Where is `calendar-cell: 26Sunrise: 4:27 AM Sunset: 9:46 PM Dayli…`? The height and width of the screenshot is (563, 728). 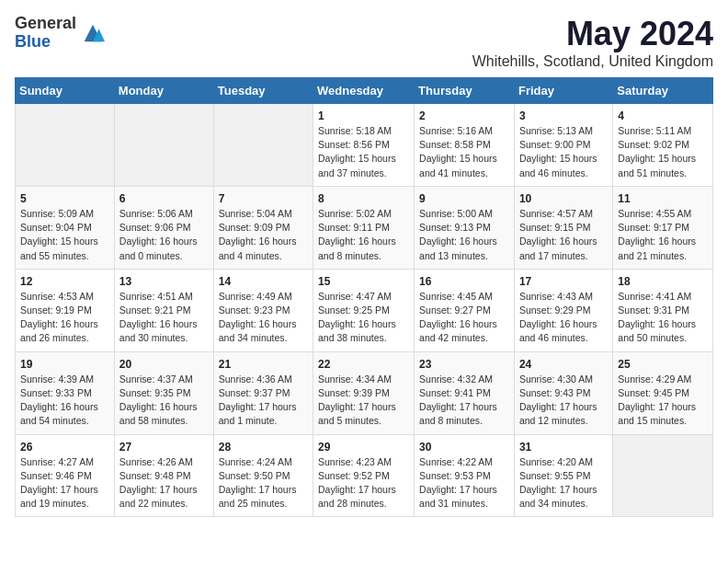
calendar-cell: 26Sunrise: 4:27 AM Sunset: 9:46 PM Dayli… is located at coordinates (65, 476).